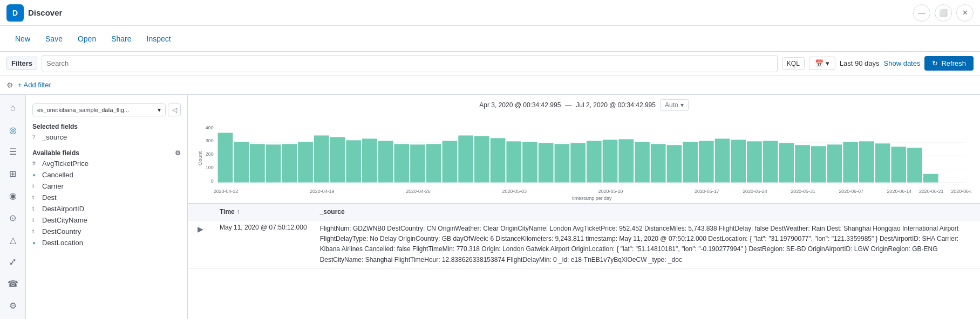 Image resolution: width=980 pixels, height=319 pixels. I want to click on filter-input-area, so click(410, 64).